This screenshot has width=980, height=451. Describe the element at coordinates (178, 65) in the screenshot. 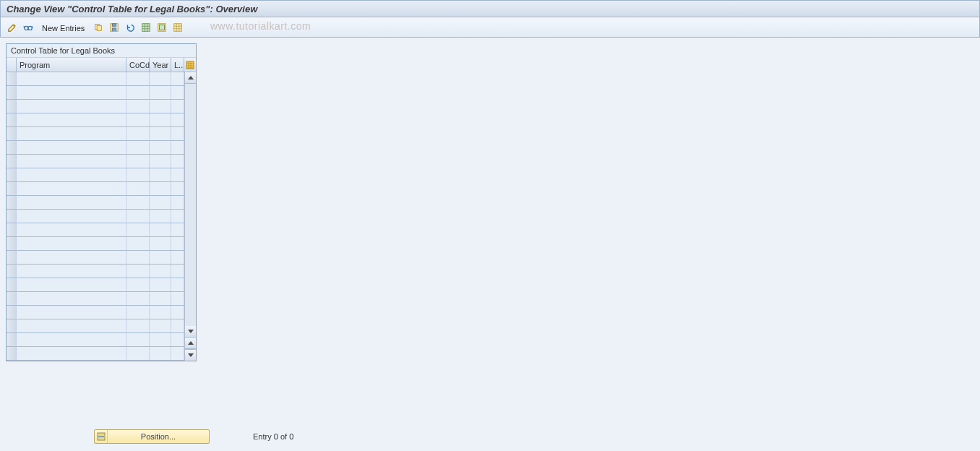

I see `column-header-l: L..` at that location.